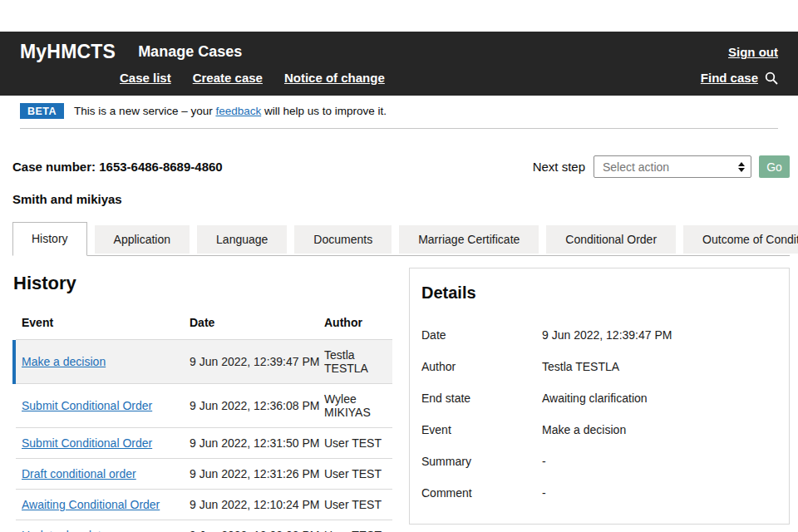  Describe the element at coordinates (242, 239) in the screenshot. I see `tab-language: Language` at that location.